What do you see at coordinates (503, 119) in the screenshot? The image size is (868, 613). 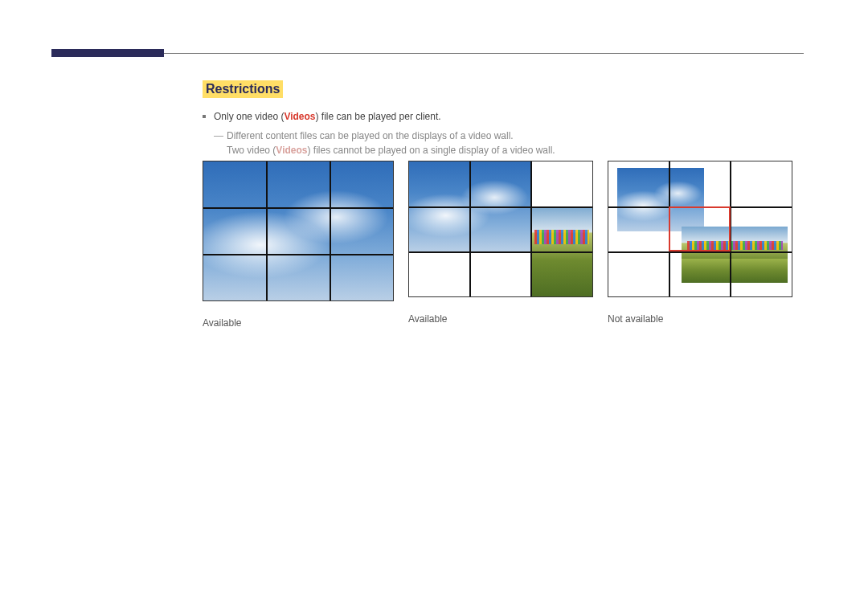 I see `content-column: Restrictions Only one video (Videos) fil…` at bounding box center [503, 119].